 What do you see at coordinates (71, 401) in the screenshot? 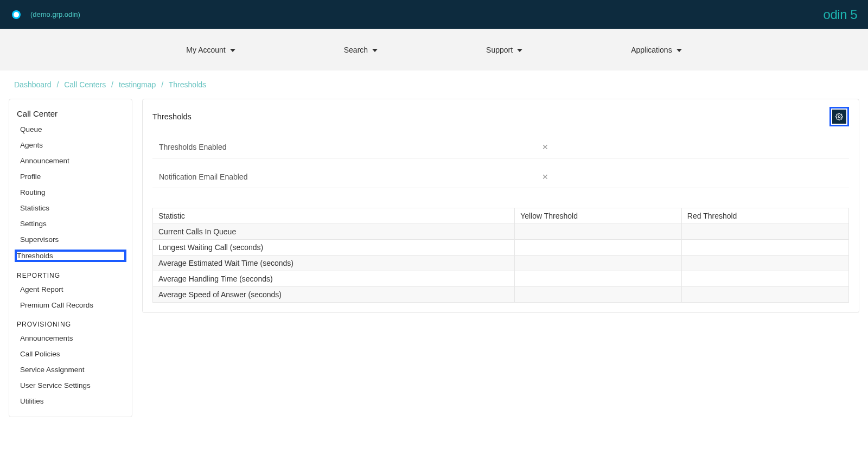
I see `sidebar-item-utilities: Utilities` at bounding box center [71, 401].